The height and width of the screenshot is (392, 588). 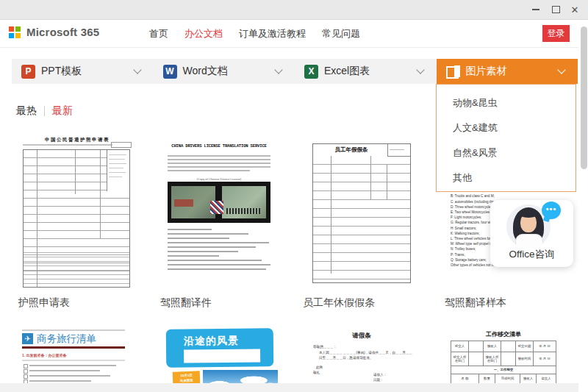 What do you see at coordinates (290, 388) in the screenshot?
I see `bottom-strip` at bounding box center [290, 388].